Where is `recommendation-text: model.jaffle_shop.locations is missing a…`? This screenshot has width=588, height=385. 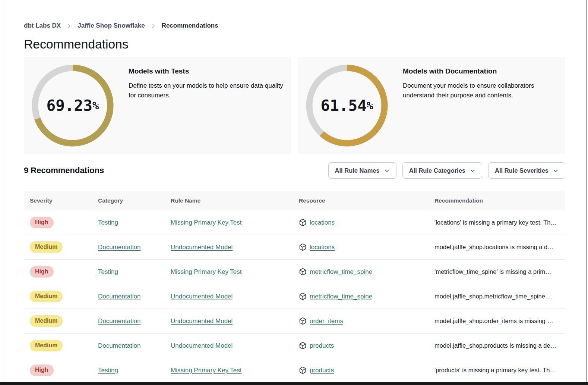
recommendation-text: model.jaffle_shop.locations is missing a… is located at coordinates (497, 247).